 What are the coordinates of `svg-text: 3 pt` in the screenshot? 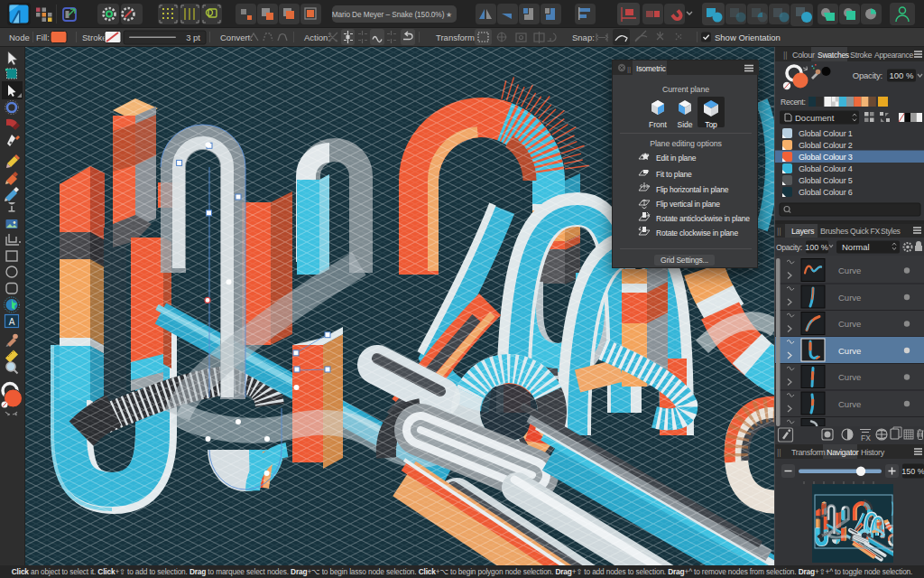 It's located at (193, 38).